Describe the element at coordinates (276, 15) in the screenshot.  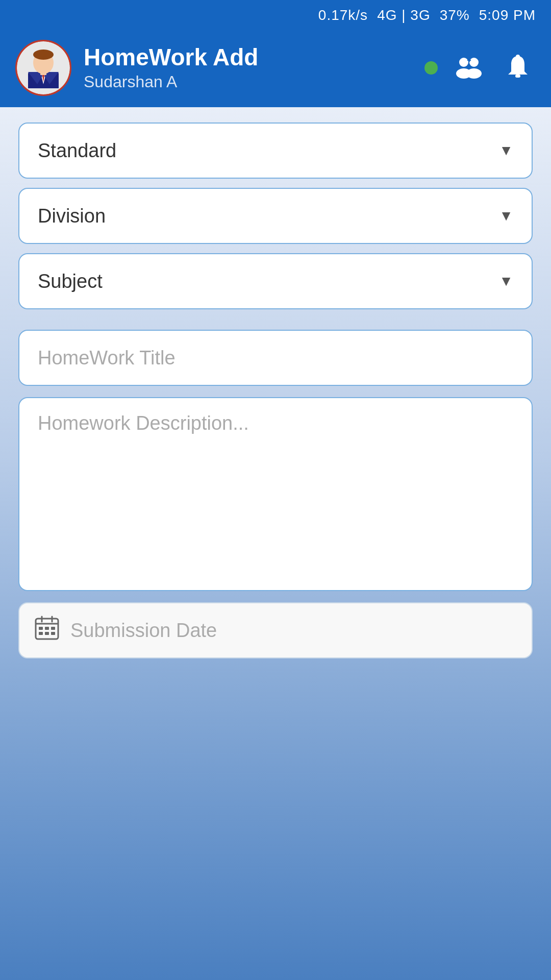
I see `status-bar: 0.17k/s 4G | 3G 37% 5:09 PM` at that location.